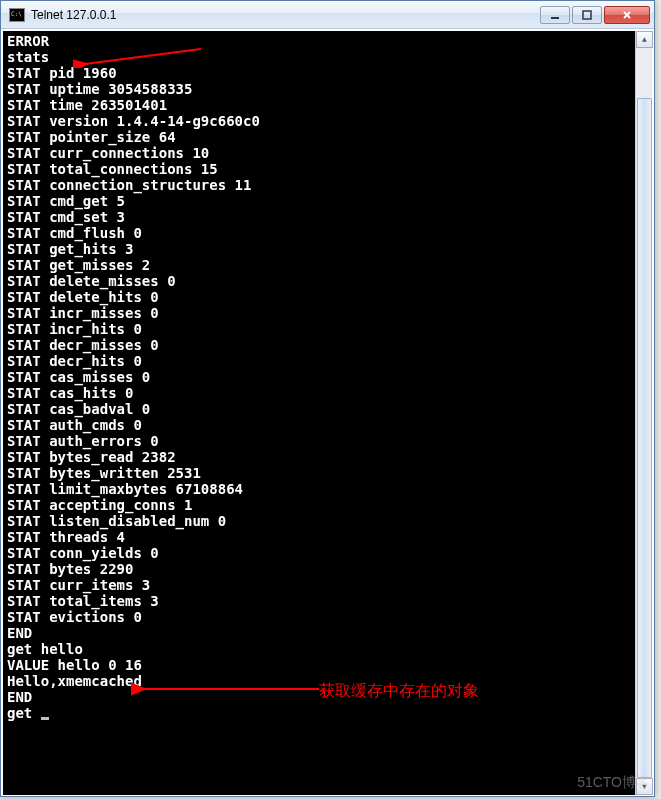 The width and height of the screenshot is (661, 799). I want to click on terminal-line: ERROR, so click(320, 41).